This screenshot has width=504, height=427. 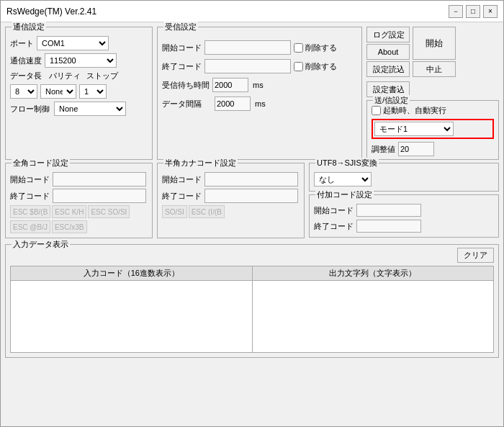 I want to click on right-panel: ログ設定 About 設定読込 開始 中止 設定書込 送/信設定, so click(x=433, y=94).